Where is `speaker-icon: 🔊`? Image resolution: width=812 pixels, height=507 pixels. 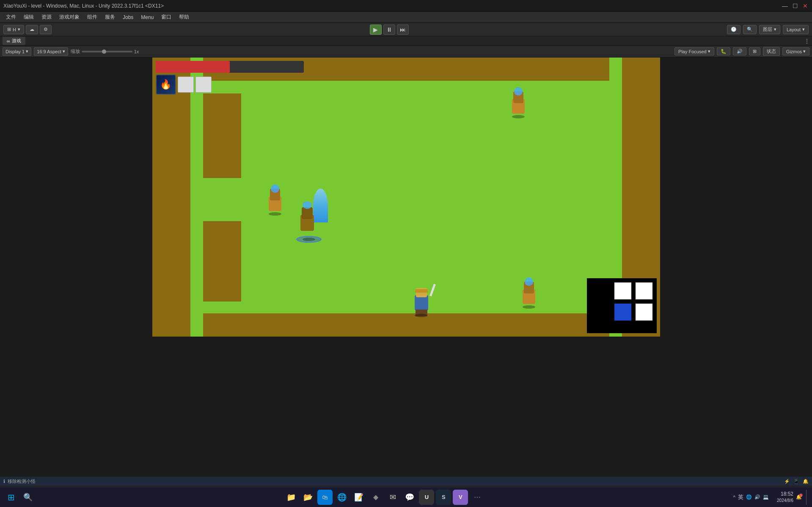
speaker-icon: 🔊 is located at coordinates (740, 52).